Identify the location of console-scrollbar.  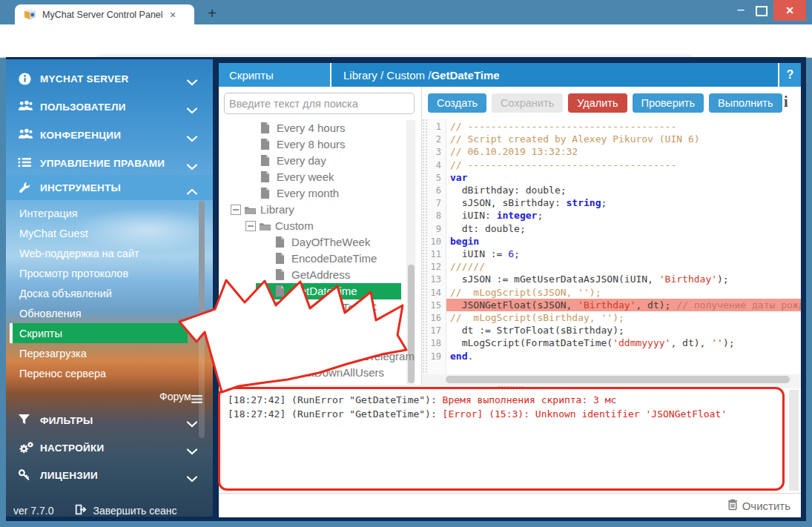
(793, 440).